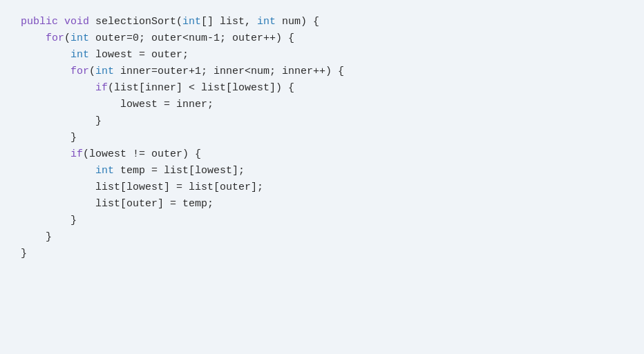 Image resolution: width=644 pixels, height=354 pixels. Describe the element at coordinates (322, 155) in the screenshot. I see `code-line: if(lowest != outer) {` at that location.